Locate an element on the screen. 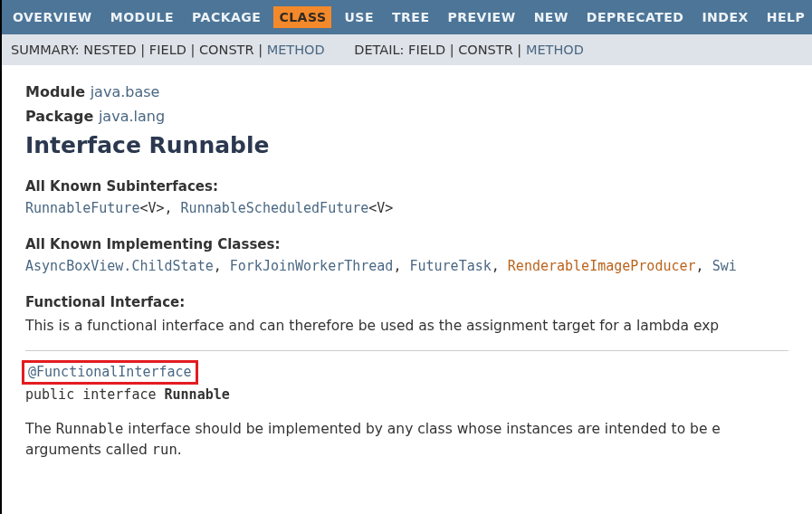 The width and height of the screenshot is (812, 514). nav-module: MODULE is located at coordinates (142, 17).